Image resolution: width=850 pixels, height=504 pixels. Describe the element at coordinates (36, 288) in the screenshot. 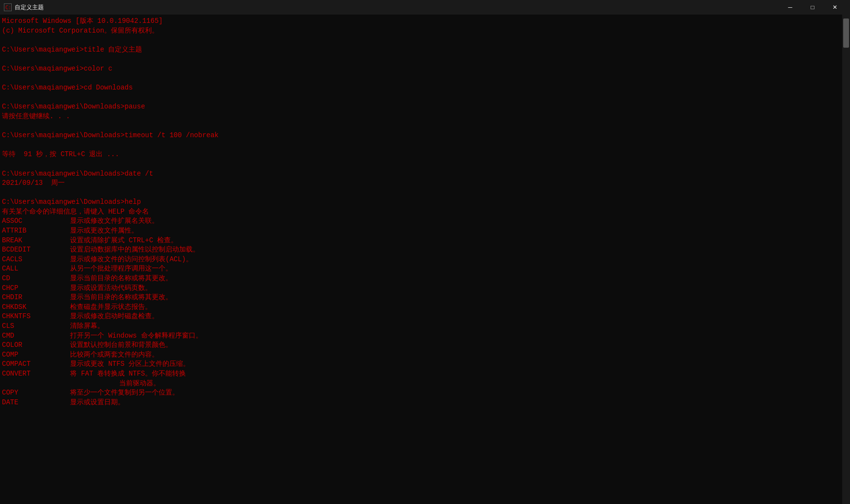

I see `cmd-name: CHCP` at that location.